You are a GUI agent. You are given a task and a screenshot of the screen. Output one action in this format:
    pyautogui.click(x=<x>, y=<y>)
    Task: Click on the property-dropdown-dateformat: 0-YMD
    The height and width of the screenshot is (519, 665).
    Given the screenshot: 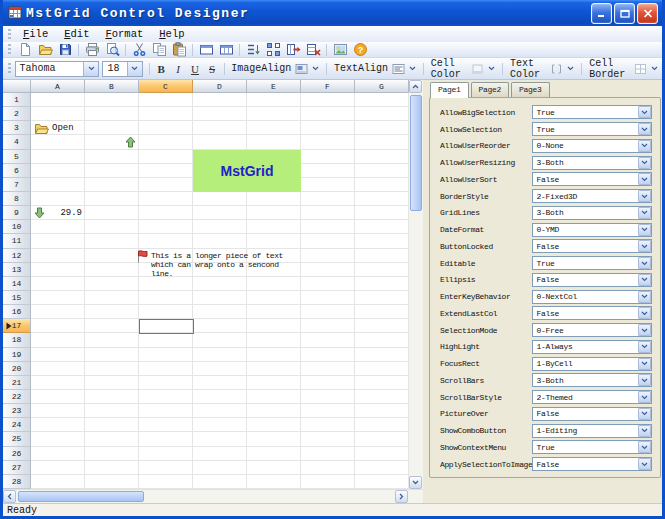 What is the action you would take?
    pyautogui.click(x=592, y=230)
    